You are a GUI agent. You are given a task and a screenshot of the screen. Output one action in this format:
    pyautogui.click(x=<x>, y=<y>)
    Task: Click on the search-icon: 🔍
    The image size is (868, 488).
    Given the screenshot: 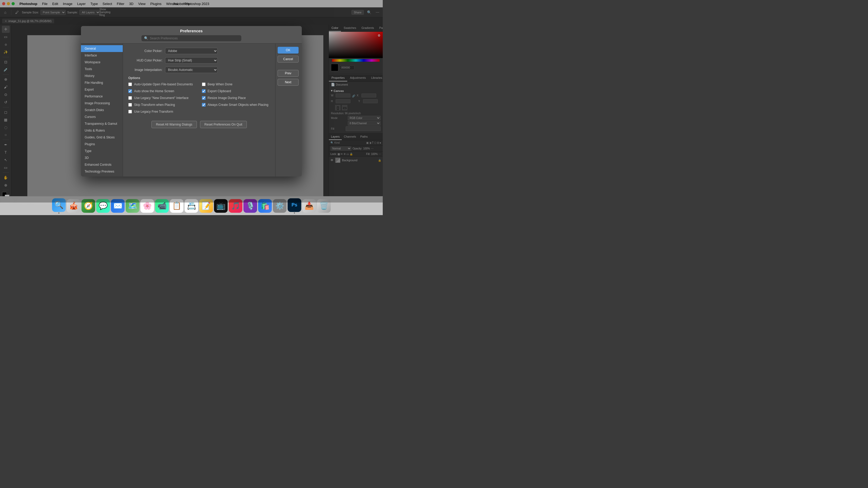 What is the action you would take?
    pyautogui.click(x=146, y=38)
    